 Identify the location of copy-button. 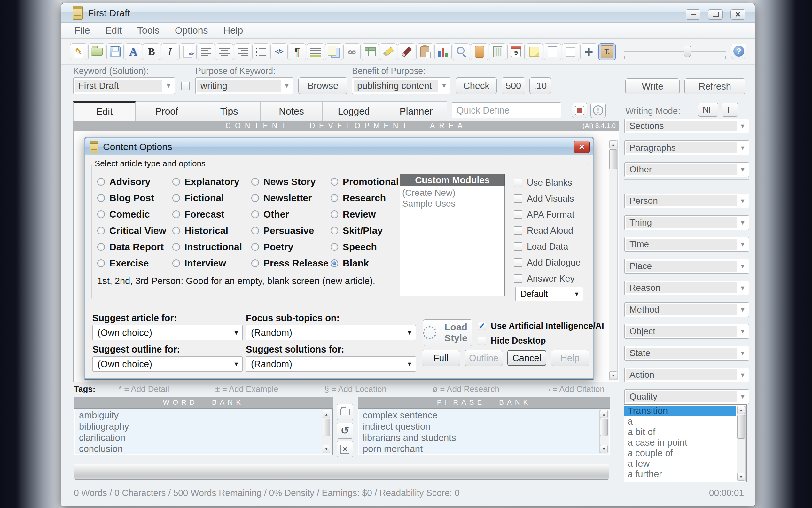
(334, 52).